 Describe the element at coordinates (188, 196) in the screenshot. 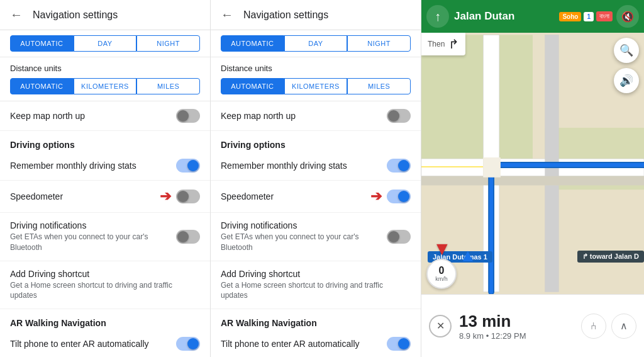

I see `left-speedometer-toggle` at that location.